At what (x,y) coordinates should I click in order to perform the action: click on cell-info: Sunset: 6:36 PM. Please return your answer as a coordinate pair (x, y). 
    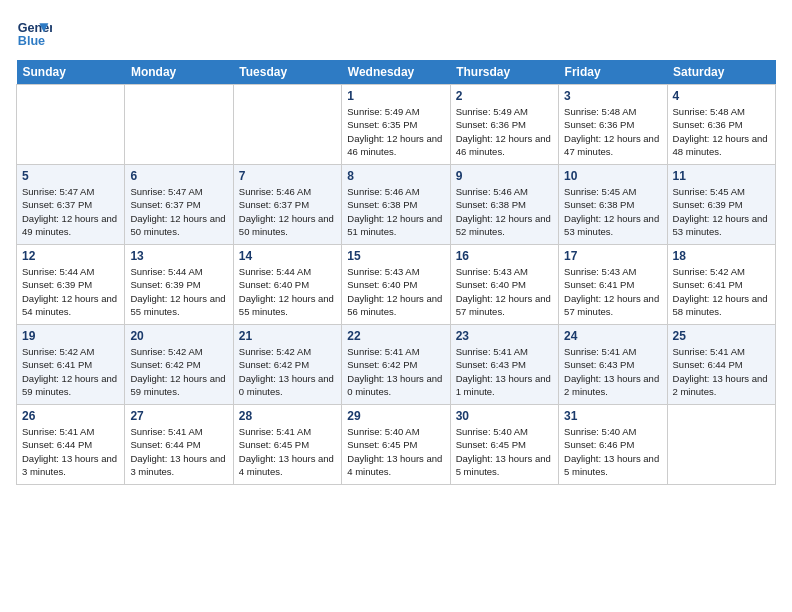
    Looking at the image, I should click on (722, 124).